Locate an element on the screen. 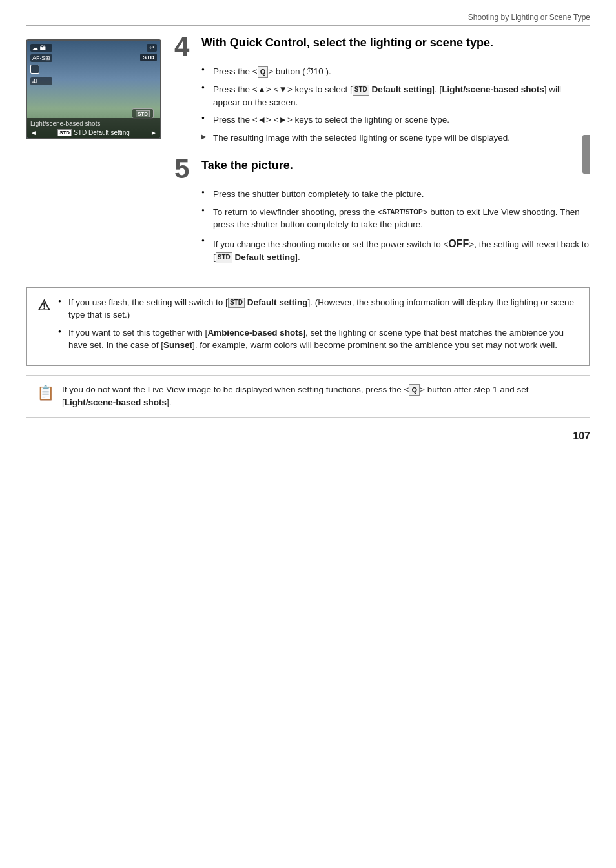 This screenshot has height=868, width=616. step5-bullet1: Press the shutter button completely to t… is located at coordinates (396, 194).